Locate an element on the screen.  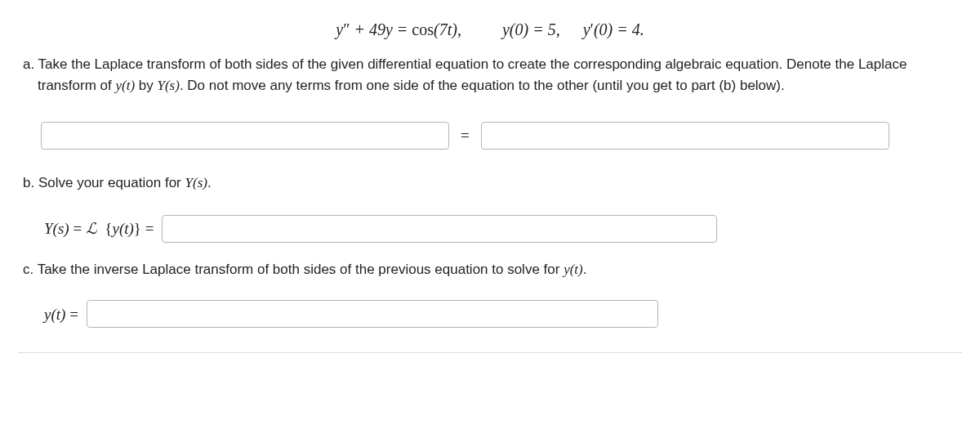
part-a-label: a. is located at coordinates (29, 64).